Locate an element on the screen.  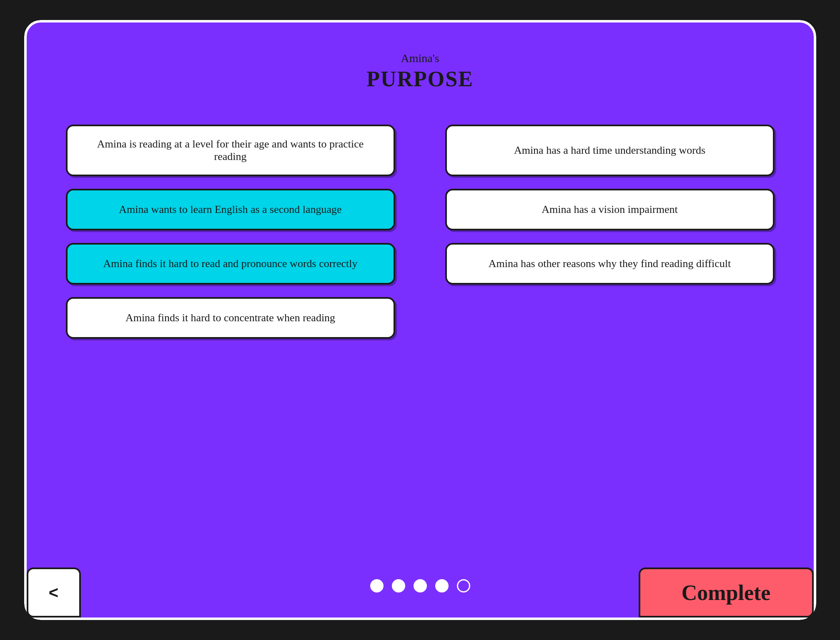
option-card-5: Amina finds it hard to read and pronounc… is located at coordinates (231, 264).